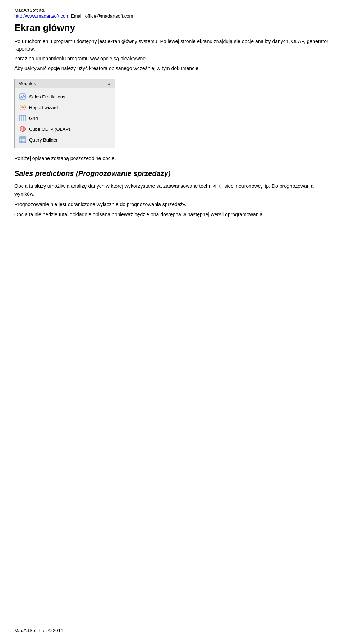  I want to click on collapse-icon: ▲, so click(109, 84).